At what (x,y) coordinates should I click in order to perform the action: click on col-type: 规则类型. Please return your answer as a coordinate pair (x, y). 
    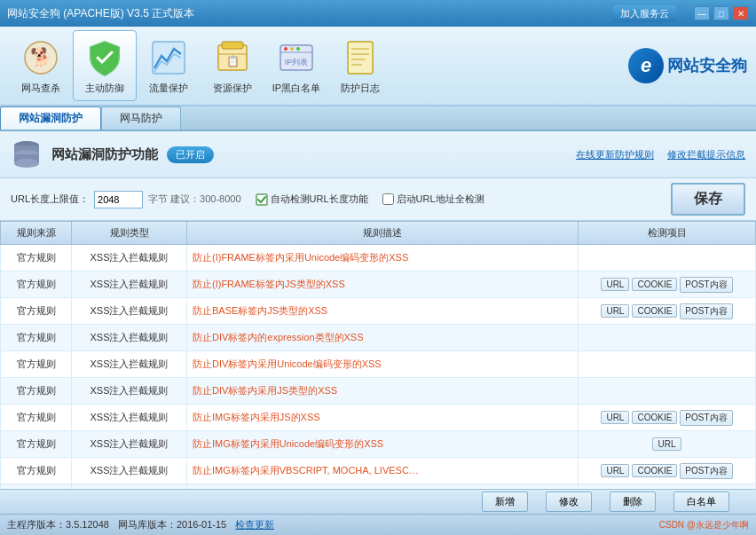
    Looking at the image, I should click on (130, 233).